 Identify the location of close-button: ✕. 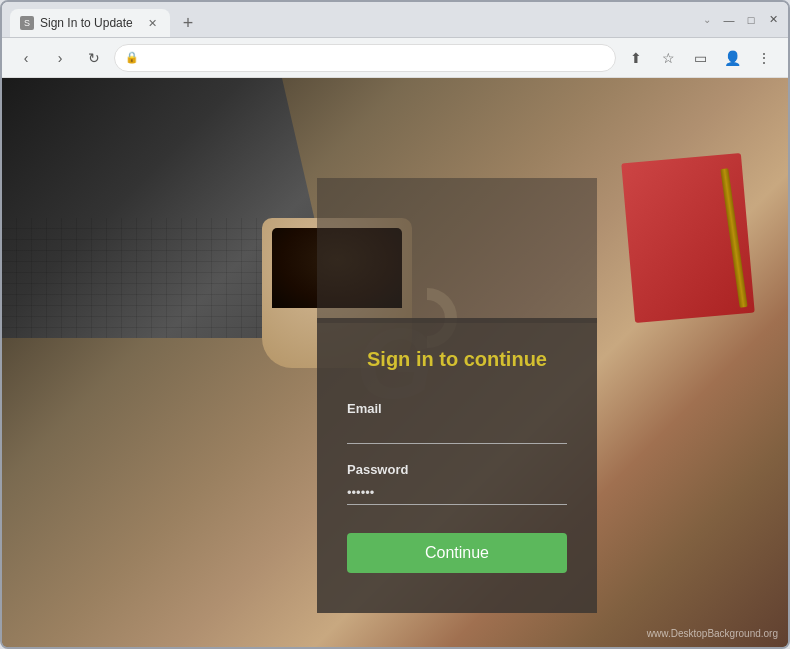
(773, 20).